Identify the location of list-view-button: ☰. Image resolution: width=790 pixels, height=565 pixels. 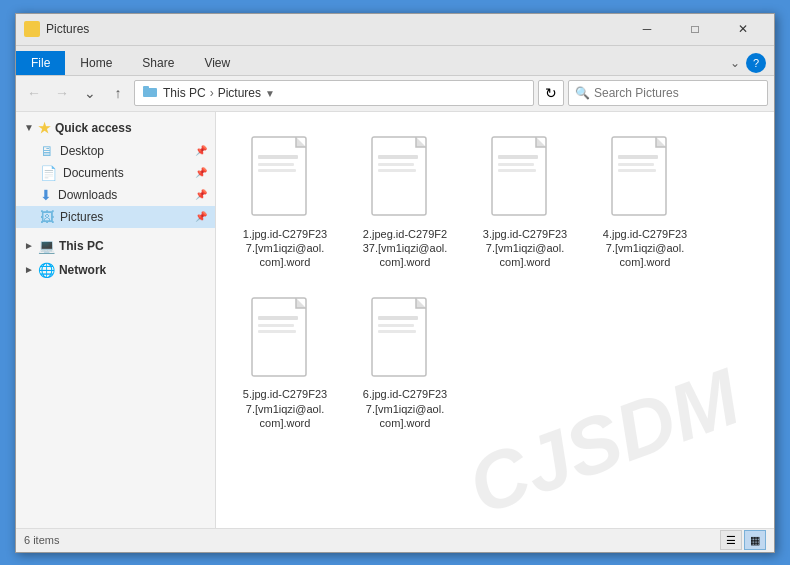
(731, 540).